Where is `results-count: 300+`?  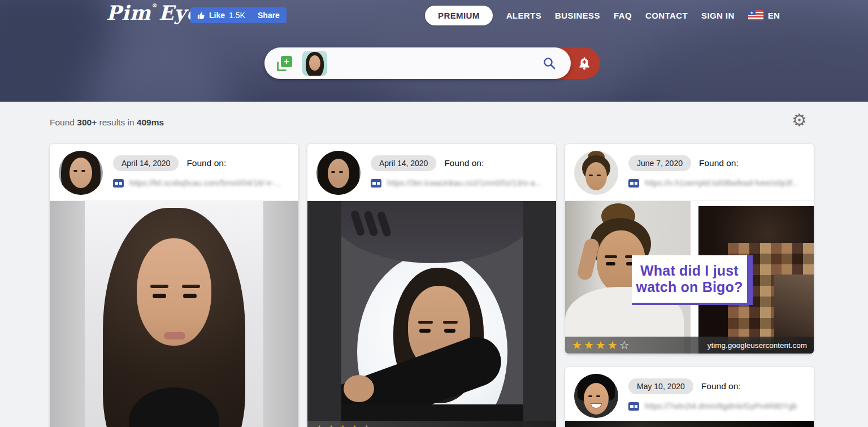
results-count: 300+ is located at coordinates (87, 122).